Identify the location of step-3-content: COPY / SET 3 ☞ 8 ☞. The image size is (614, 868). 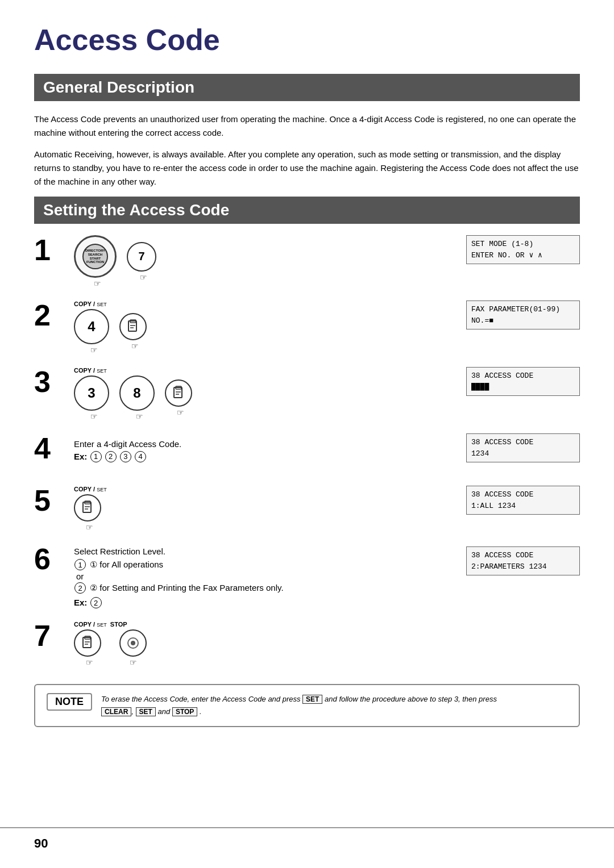
(253, 394).